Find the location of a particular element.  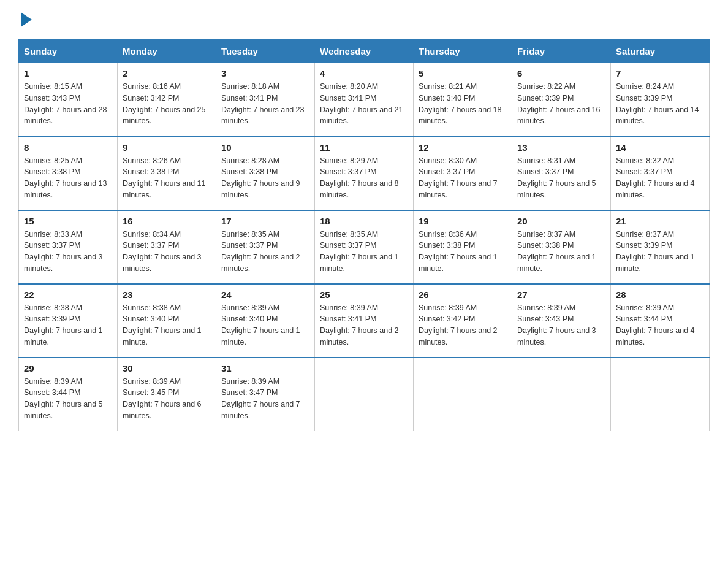

day-info: Sunrise: 8:29 AMSunset: 3:37 PMDaylight:… is located at coordinates (364, 178).